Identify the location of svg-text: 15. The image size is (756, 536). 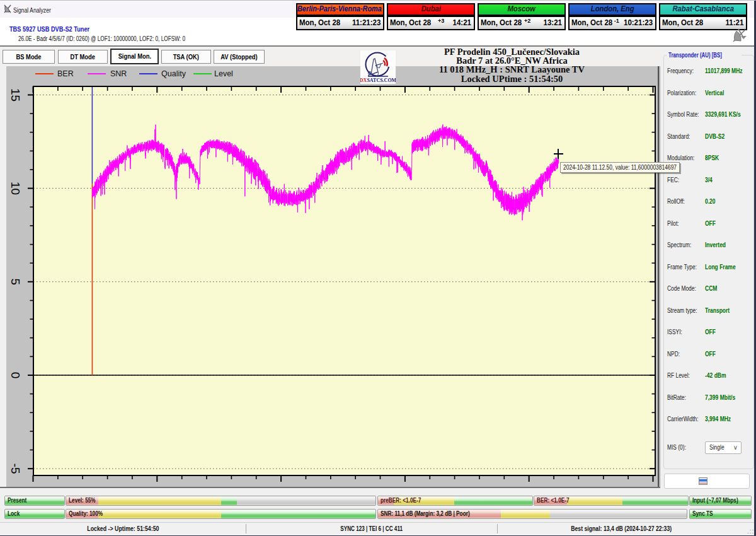
(15, 95).